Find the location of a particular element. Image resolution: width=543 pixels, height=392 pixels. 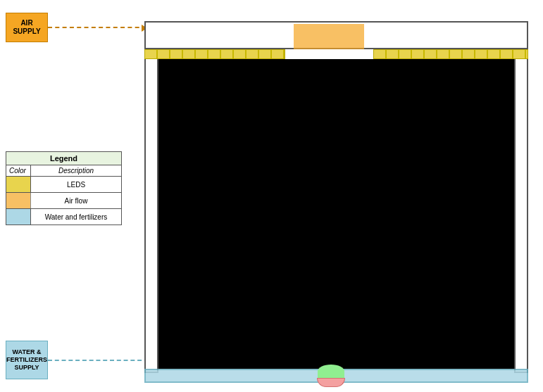

water-supply-box: WATER &FERTILIZERSSUPPLY is located at coordinates (27, 360).